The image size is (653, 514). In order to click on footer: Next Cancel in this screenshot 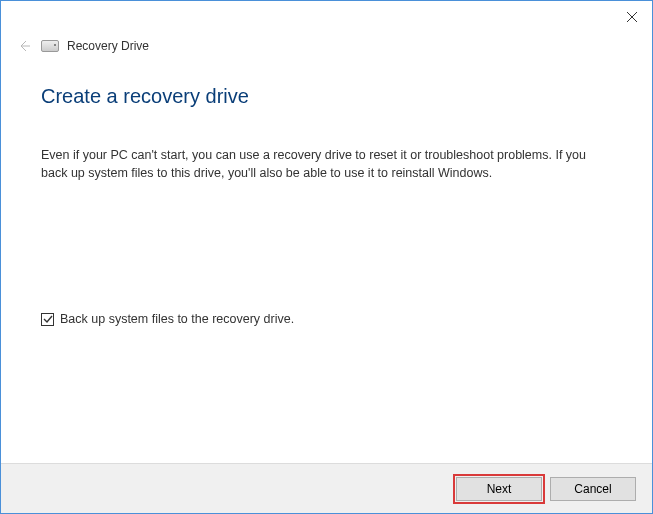, I will do `click(326, 488)`.